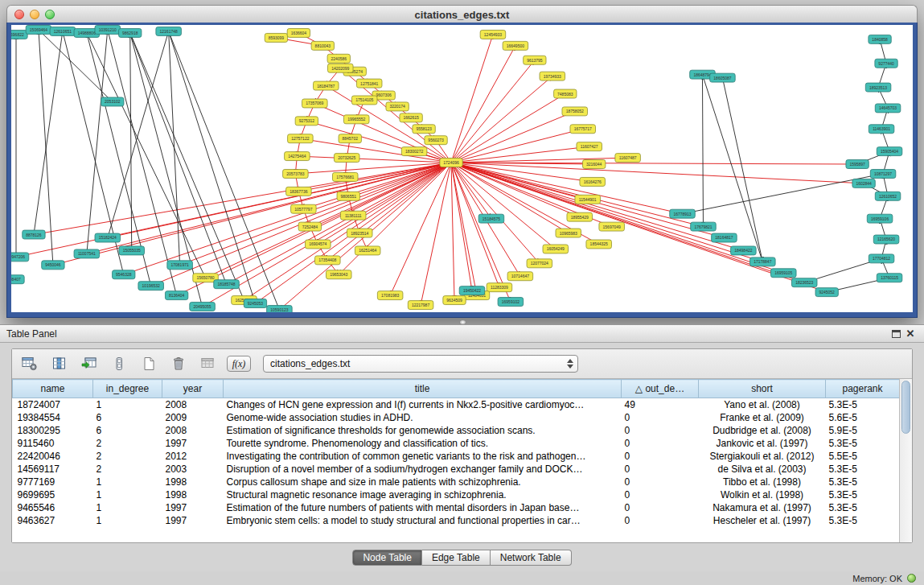 The width and height of the screenshot is (924, 585). What do you see at coordinates (599, 245) in the screenshot?
I see `network-node: 18544325` at bounding box center [599, 245].